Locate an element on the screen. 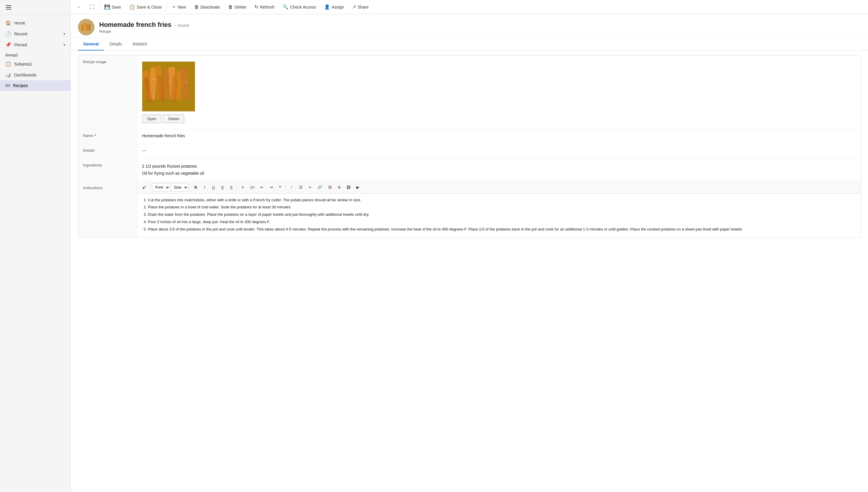  align-right-icon: ≡ is located at coordinates (310, 187).